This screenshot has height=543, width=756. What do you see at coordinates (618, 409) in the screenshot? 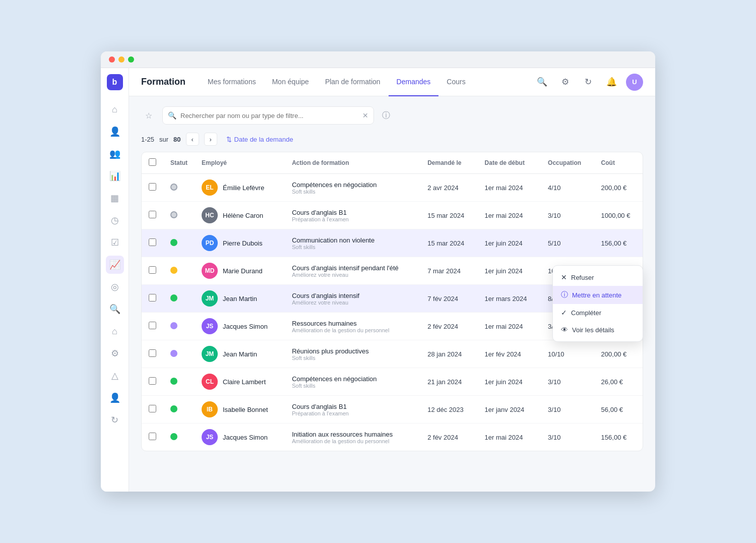
I see `row-cost: 56,00 €` at bounding box center [618, 409].